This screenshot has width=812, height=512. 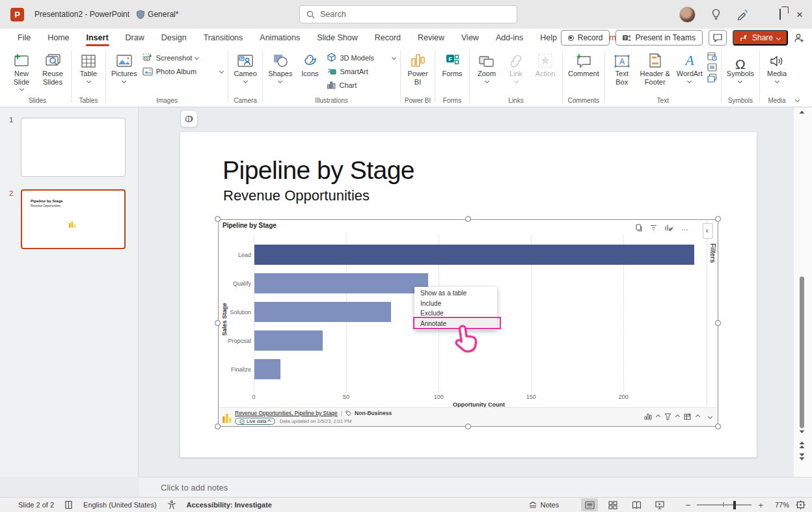 I want to click on forms-button: F Forms, so click(x=452, y=64).